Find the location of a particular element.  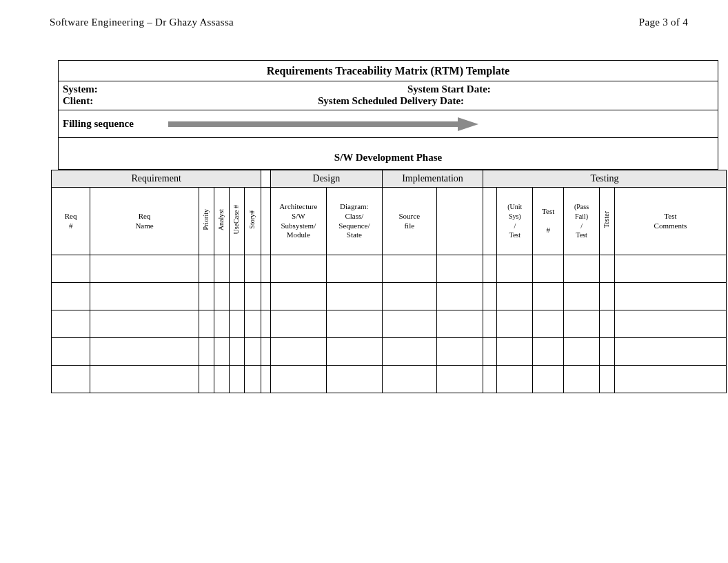

col-test-result: (Pass Fail) / Test is located at coordinates (582, 221).